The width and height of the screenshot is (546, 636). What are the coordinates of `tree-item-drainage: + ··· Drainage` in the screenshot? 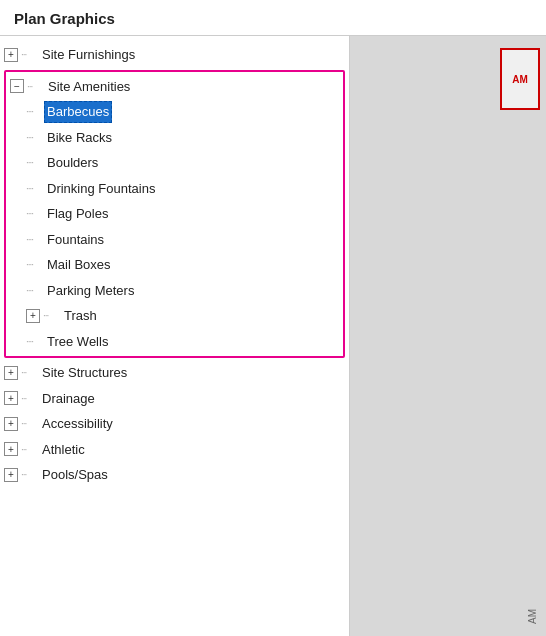 It's located at (174, 399).